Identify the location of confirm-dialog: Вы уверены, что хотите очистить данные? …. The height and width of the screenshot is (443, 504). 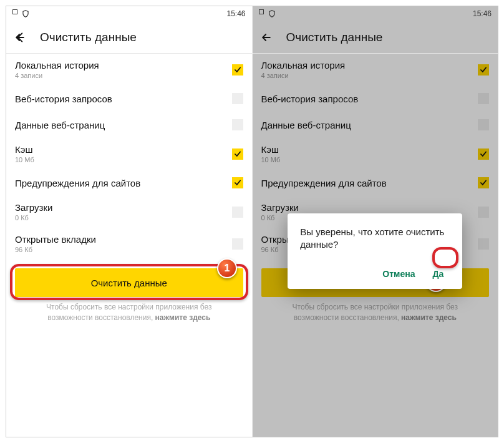
(375, 251).